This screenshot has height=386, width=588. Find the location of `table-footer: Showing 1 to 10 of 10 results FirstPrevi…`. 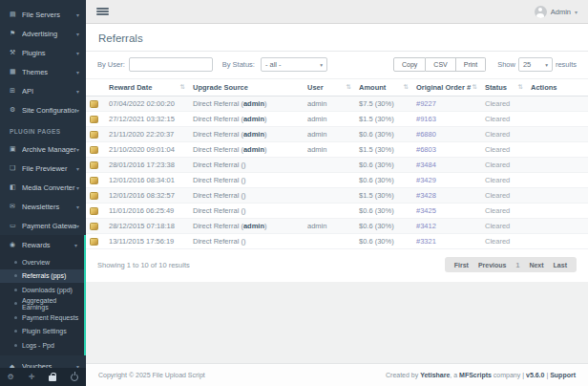

table-footer: Showing 1 to 10 of 10 results FirstPrevi… is located at coordinates (337, 266).